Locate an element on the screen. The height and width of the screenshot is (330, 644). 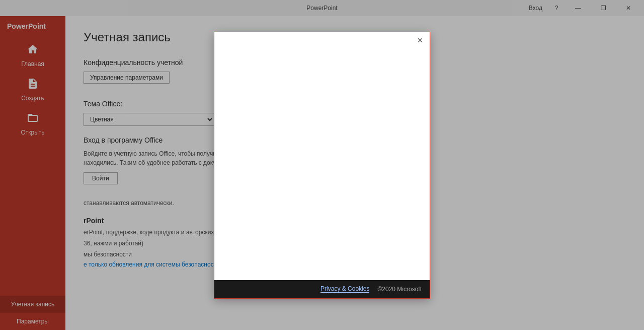
privacy-cookies-link: Privacy & Cookies is located at coordinates (345, 289).